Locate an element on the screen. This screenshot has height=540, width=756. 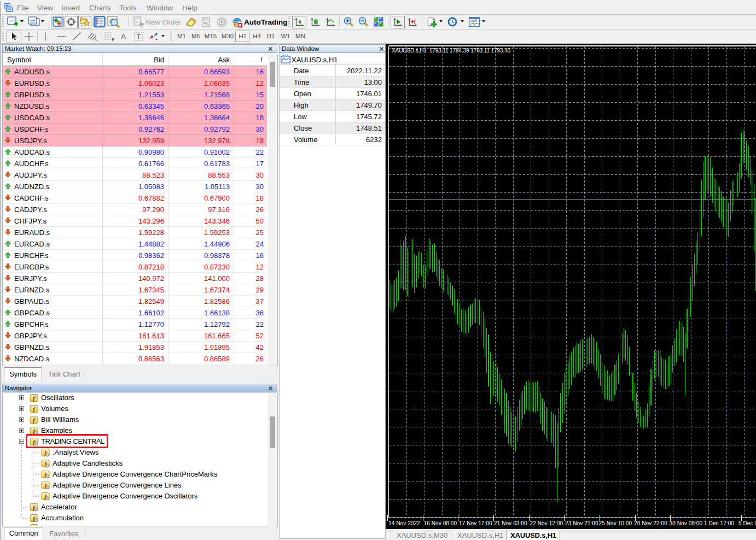
svg-text:XAUUSD.s,H1 1793.11 1794.39 1: XAUUSD.s,H1 1793.11 1794.39 1793.11 1793… is located at coordinates (451, 50).